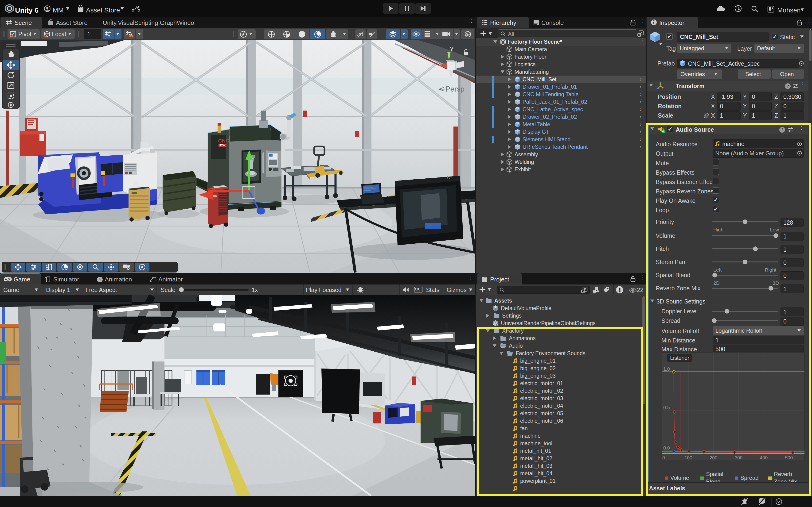 The width and height of the screenshot is (812, 507). What do you see at coordinates (222, 146) in the screenshot?
I see `svg-text: FTW` at bounding box center [222, 146].